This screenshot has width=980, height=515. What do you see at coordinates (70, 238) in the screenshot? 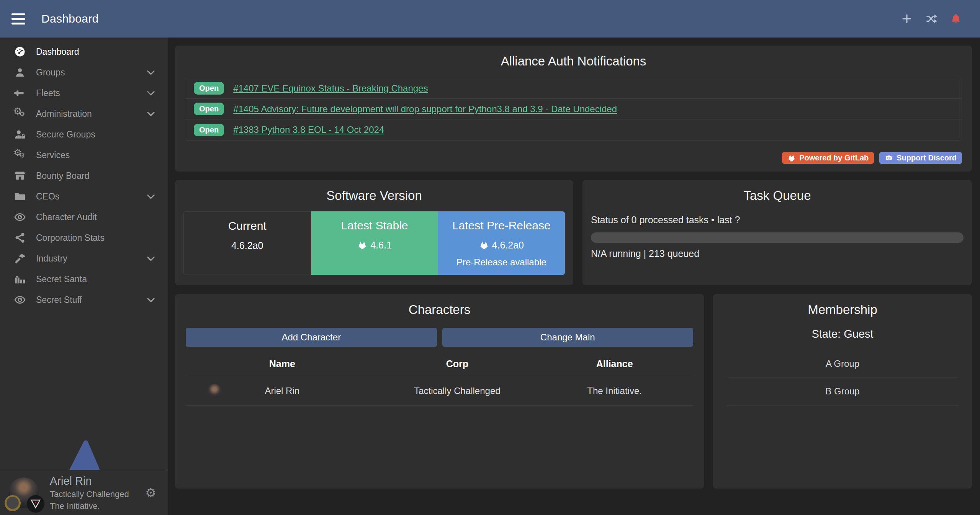
I see `sidebar-item-label: Corporation Stats` at bounding box center [70, 238].